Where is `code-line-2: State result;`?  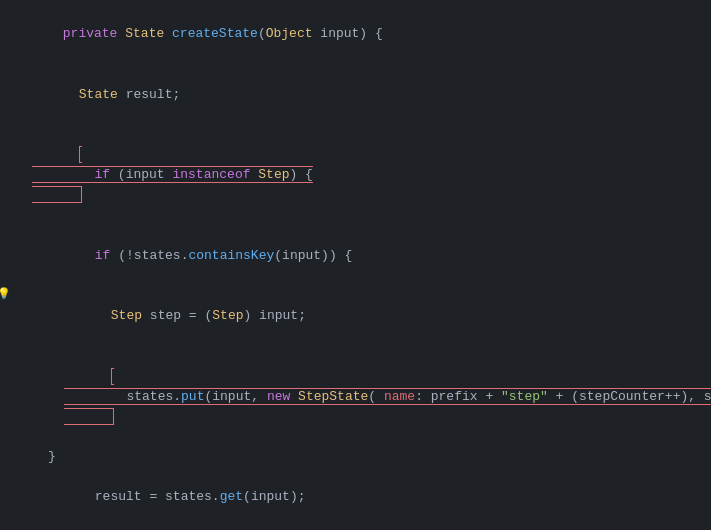
code-line-2: State result; is located at coordinates (356, 94).